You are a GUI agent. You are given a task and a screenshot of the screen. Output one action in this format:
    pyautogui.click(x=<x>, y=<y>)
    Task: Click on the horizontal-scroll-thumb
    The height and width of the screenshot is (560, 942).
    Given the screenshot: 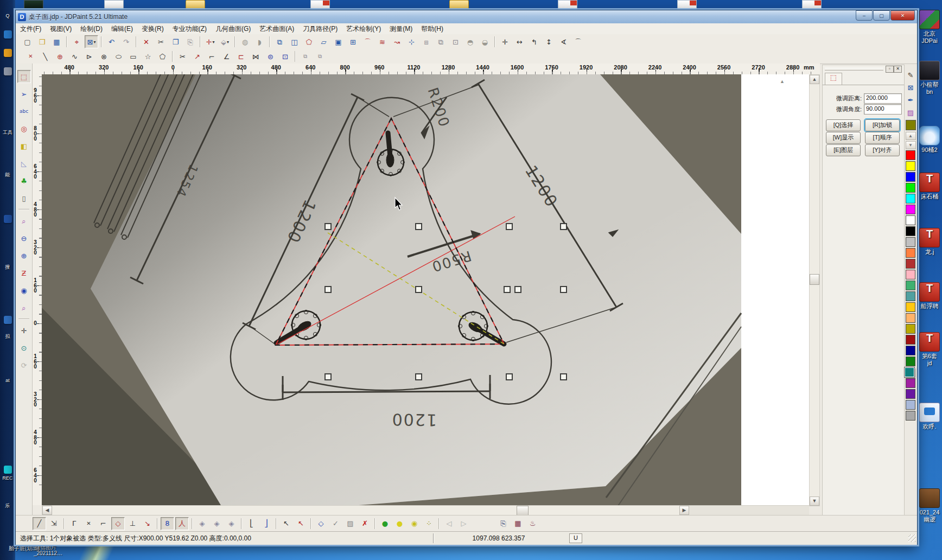 What is the action you would take?
    pyautogui.click(x=523, y=511)
    